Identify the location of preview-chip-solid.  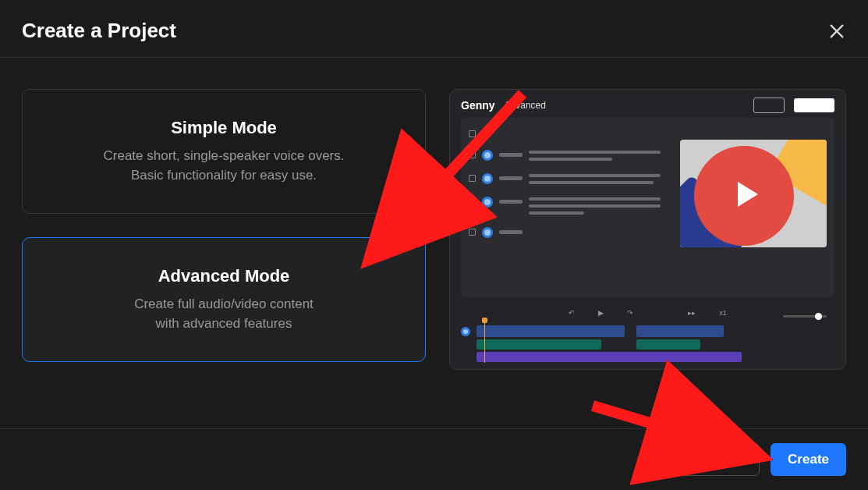
(814, 105).